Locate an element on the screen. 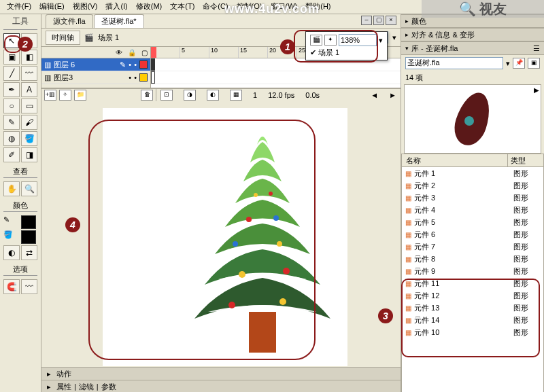 This screenshot has height=392, width=544. menu-modify: 修改(M) is located at coordinates (150, 7).